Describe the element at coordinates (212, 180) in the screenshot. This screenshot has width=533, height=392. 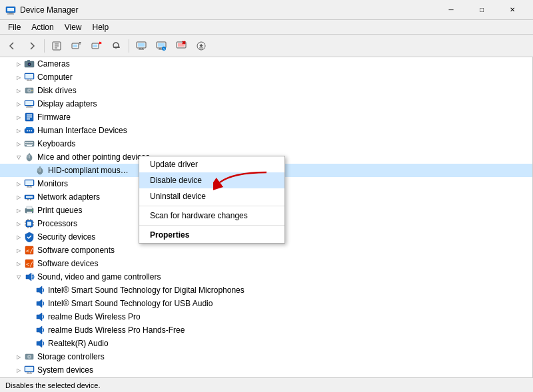
I see `ctx-disable-device: Disable device` at that location.